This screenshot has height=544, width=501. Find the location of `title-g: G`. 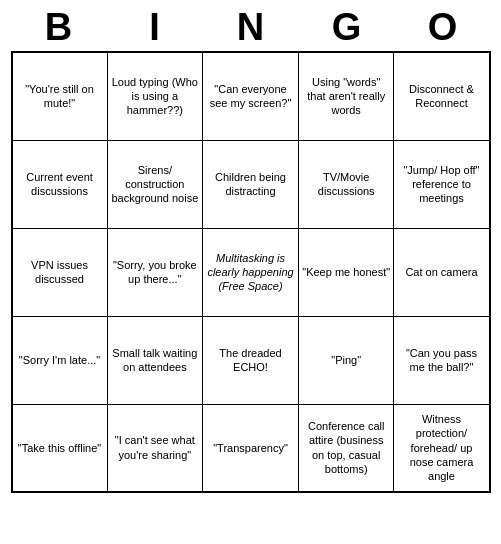

title-g: G is located at coordinates (347, 28).